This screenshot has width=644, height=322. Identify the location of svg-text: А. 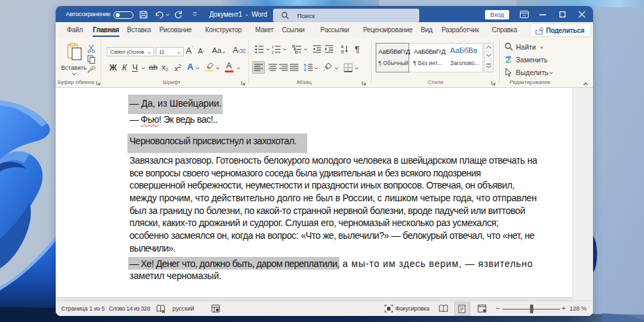
(342, 47).